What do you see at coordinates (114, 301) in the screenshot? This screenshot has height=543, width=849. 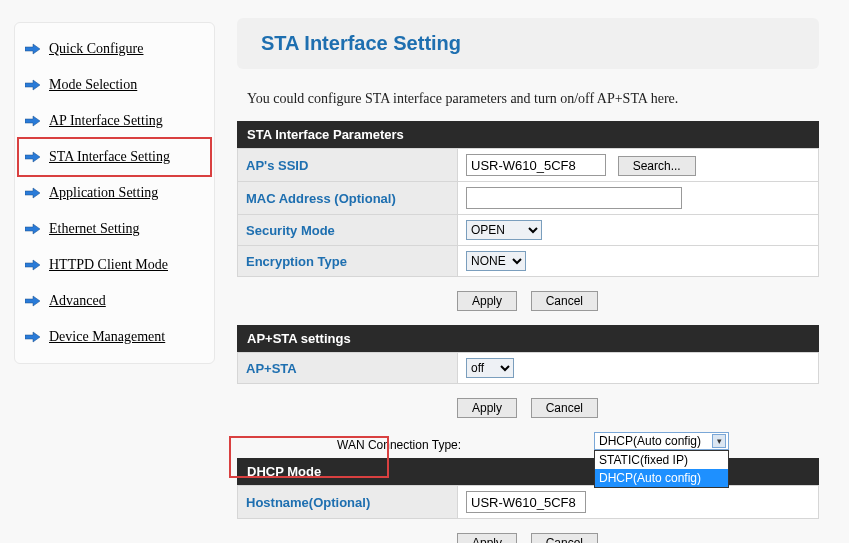 I see `nav-advanced: Advanced` at bounding box center [114, 301].